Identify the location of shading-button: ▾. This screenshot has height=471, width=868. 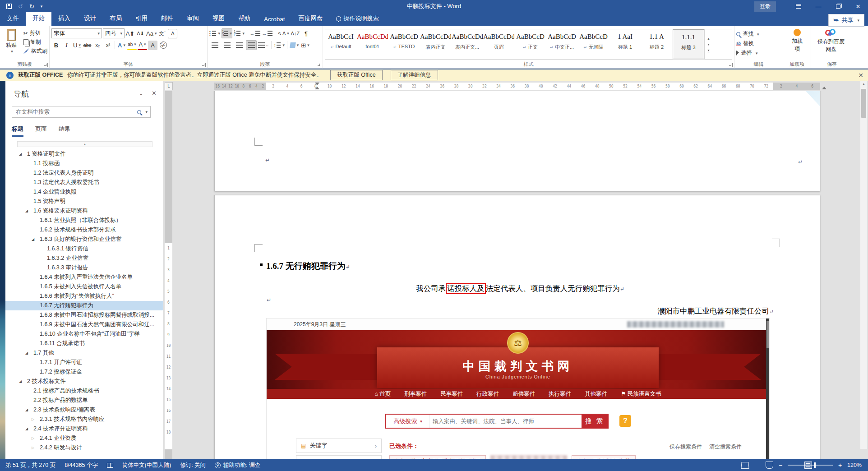
(294, 45).